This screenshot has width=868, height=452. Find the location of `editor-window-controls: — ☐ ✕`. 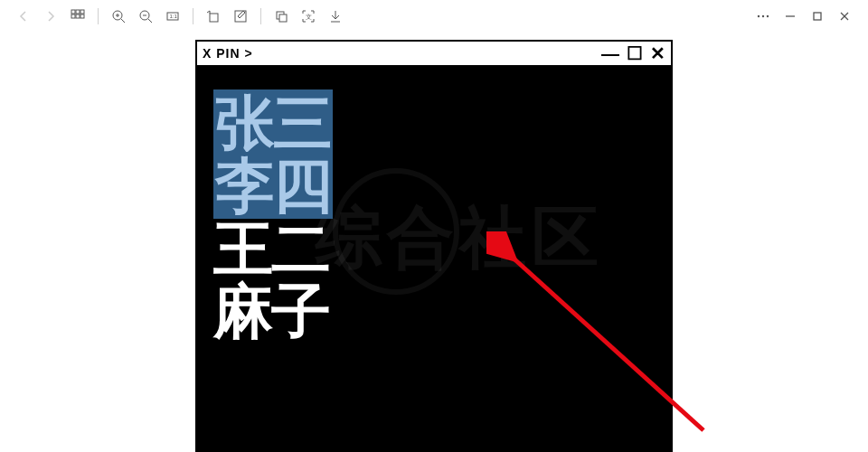

editor-window-controls: — ☐ ✕ is located at coordinates (633, 53).